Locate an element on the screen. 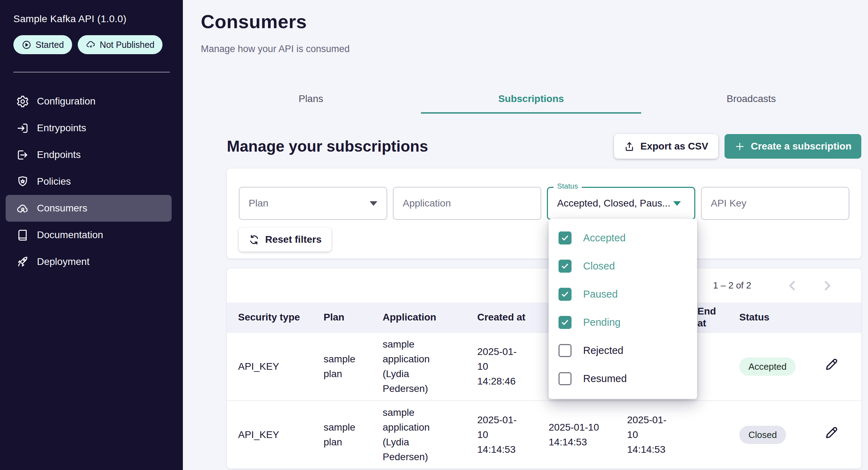 The image size is (868, 470). sidebar-item-label: Endpoints is located at coordinates (59, 155).